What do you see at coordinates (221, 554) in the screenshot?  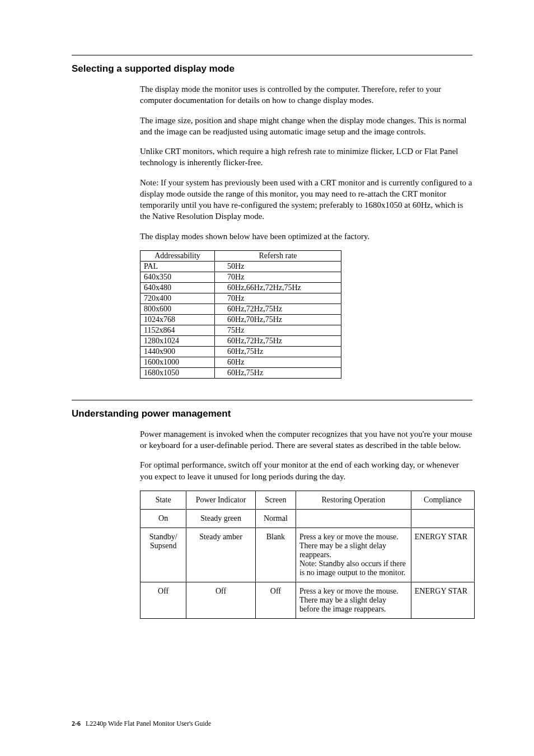 I see `cell-power-indicator: Steady amber` at bounding box center [221, 554].